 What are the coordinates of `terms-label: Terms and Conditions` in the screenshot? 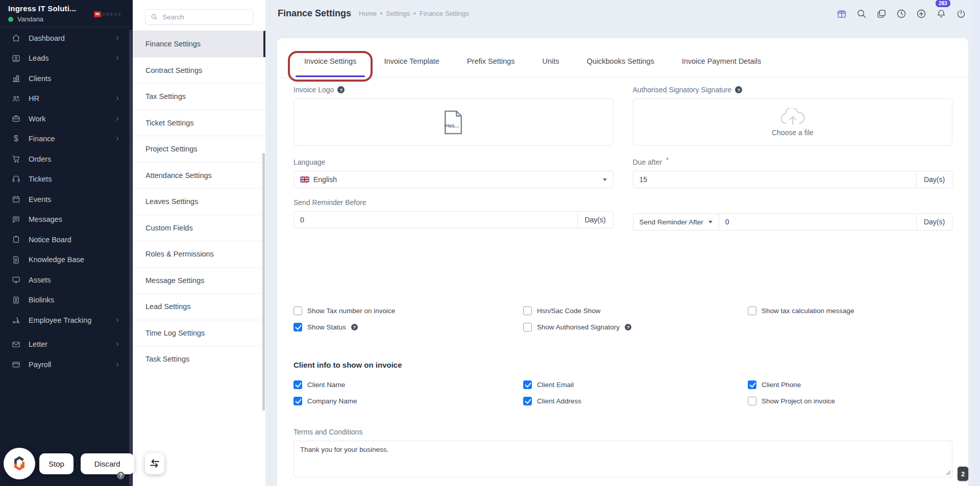 It's located at (623, 432).